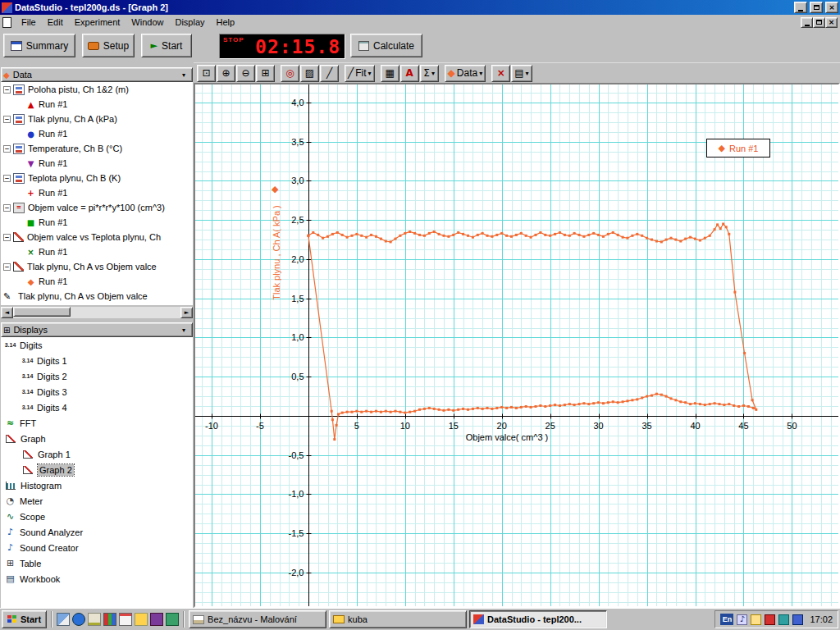  I want to click on winamp-icon, so click(157, 619).